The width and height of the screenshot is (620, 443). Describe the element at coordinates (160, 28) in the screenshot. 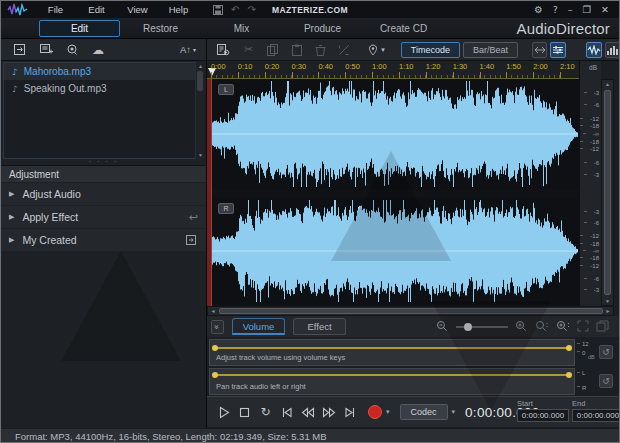

I see `tab-restore: Restore` at that location.